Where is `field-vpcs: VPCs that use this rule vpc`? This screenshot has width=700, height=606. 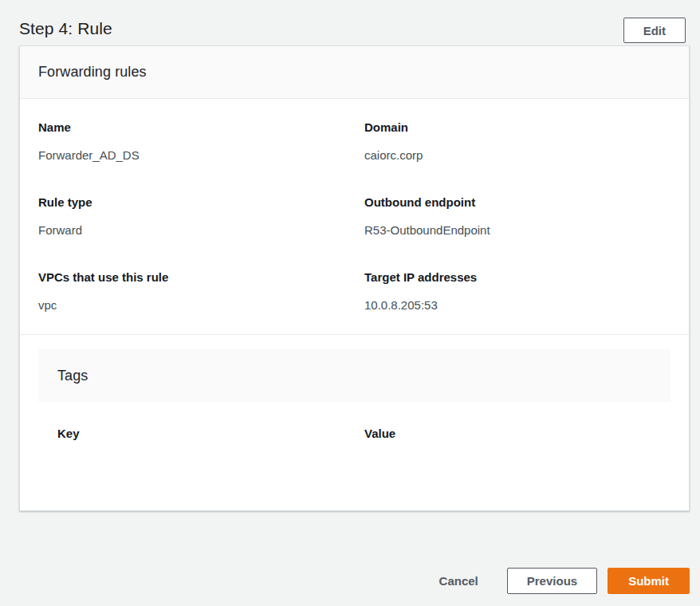
field-vpcs: VPCs that use this rule vpc is located at coordinates (201, 291).